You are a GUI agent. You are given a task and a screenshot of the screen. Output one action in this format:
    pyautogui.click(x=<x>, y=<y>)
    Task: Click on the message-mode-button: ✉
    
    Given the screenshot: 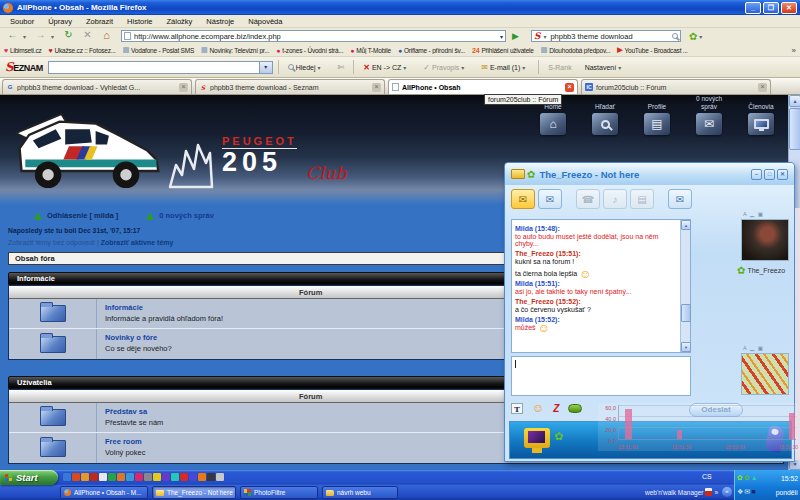 What is the action you would take?
    pyautogui.click(x=523, y=199)
    